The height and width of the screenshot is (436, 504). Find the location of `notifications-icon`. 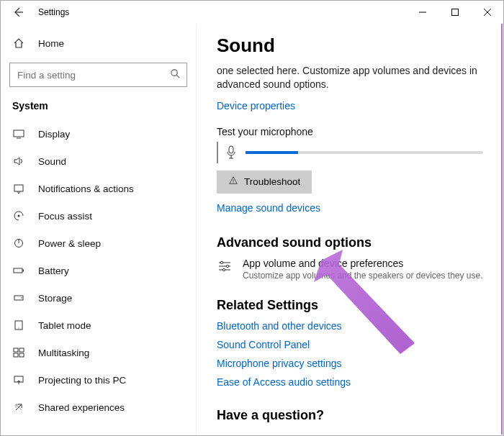

notifications-icon is located at coordinates (19, 189).